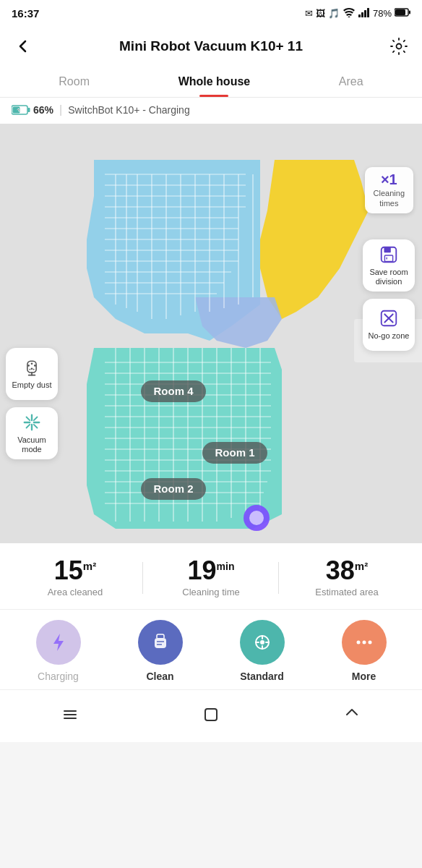 Image resolution: width=422 pixels, height=868 pixels. What do you see at coordinates (358, 13) in the screenshot?
I see `status-icons: ✉ 🖼 🎵 78%` at bounding box center [358, 13].